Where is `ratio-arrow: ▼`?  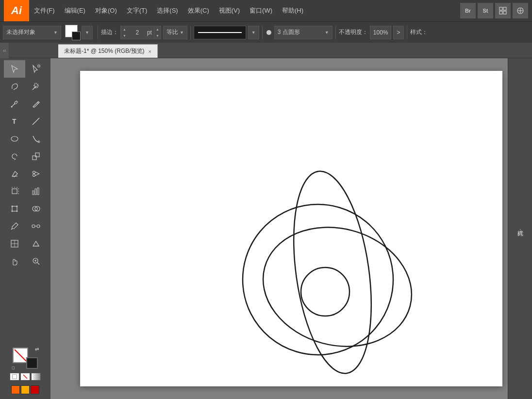
ratio-arrow: ▼ is located at coordinates (182, 33).